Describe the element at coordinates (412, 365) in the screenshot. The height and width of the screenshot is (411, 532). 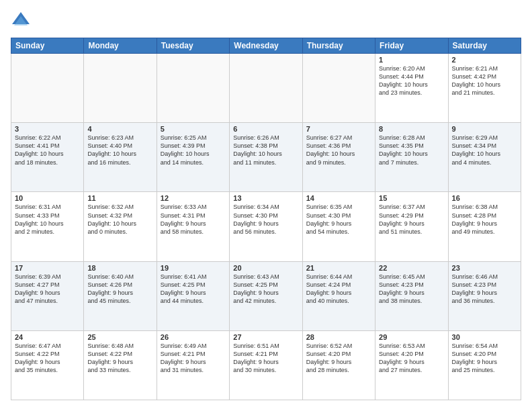
I see `calendar-cell: 29Sunrise: 6:53 AM Sunset: 4:20 PM Dayli…` at that location.